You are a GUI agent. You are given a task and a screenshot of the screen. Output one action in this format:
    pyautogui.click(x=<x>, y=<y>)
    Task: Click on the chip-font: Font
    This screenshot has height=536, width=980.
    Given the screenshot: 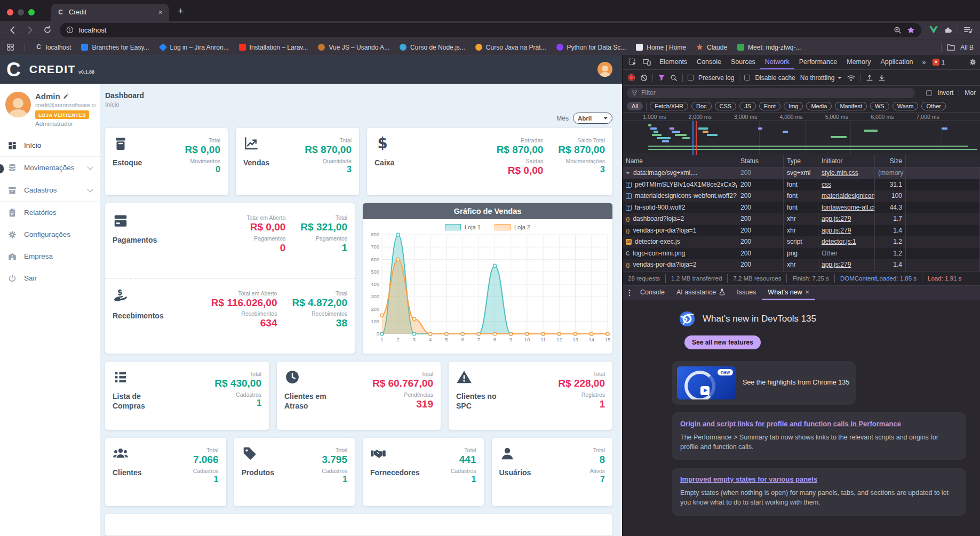 What is the action you would take?
    pyautogui.click(x=770, y=106)
    